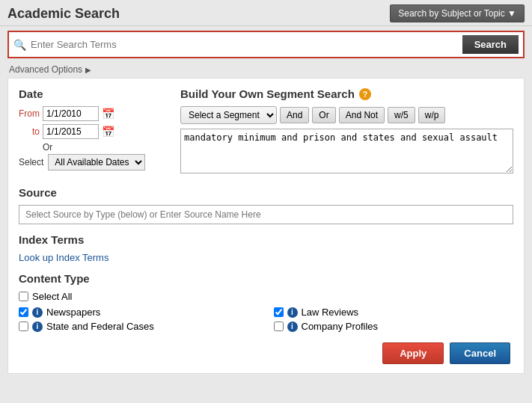  What do you see at coordinates (331, 313) in the screenshot?
I see `law-reviews-label: Law Reviews` at bounding box center [331, 313].